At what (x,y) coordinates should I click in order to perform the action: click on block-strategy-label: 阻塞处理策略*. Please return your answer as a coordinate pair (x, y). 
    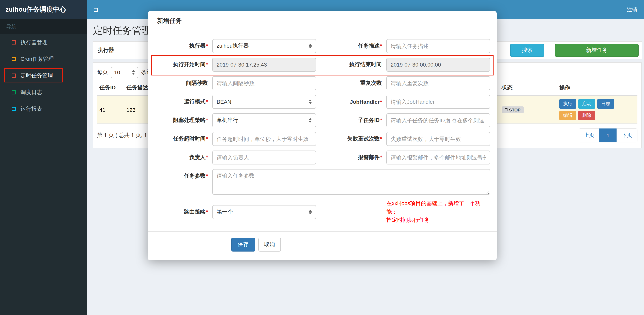
    Looking at the image, I should click on (181, 120).